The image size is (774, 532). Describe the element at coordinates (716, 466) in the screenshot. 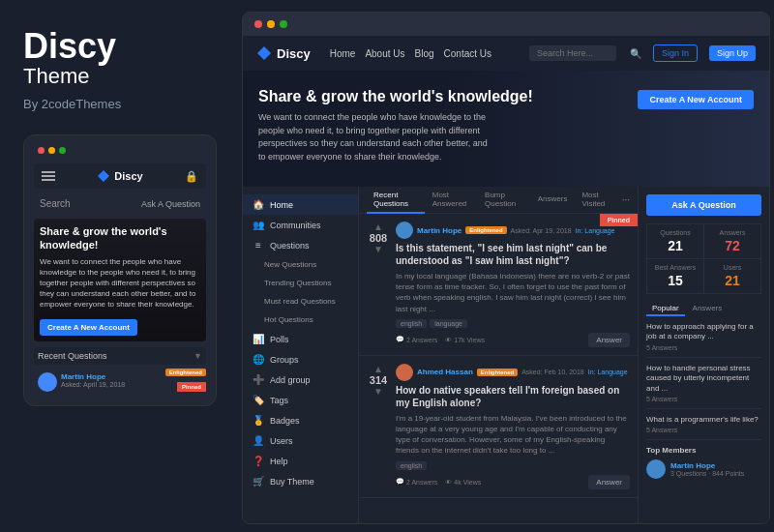

I see `top-member-1-name: Martin Hope` at that location.